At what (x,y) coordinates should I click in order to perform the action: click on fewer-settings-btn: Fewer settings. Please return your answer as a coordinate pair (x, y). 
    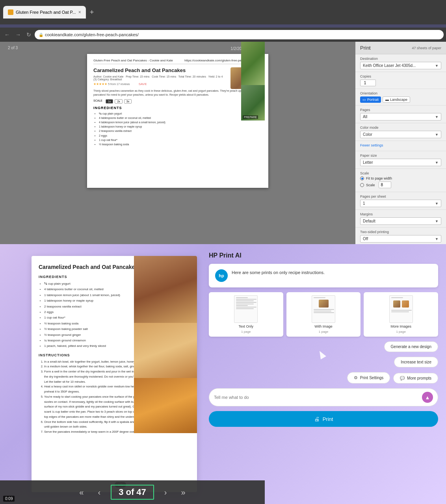
    Looking at the image, I should click on (401, 145).